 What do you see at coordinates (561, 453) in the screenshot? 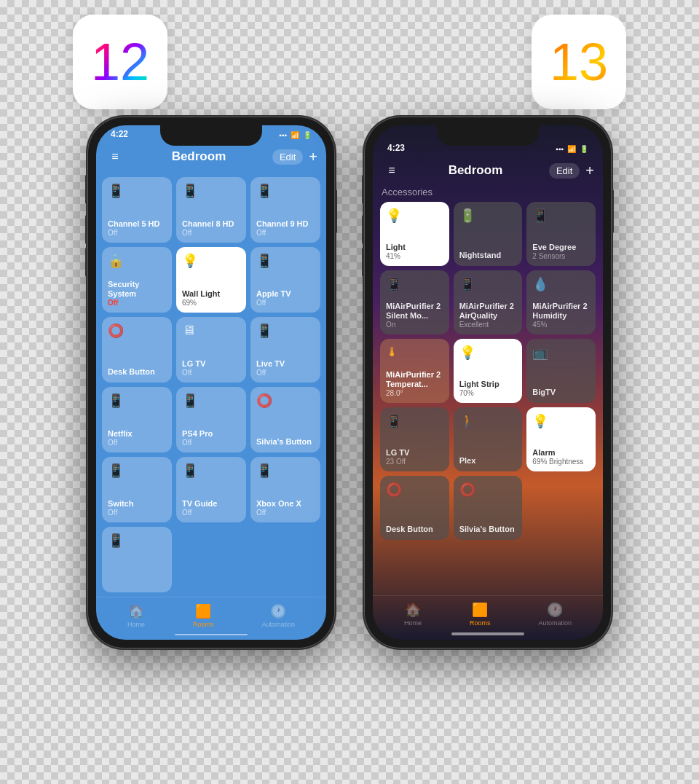
I see `tile13-name-alarm: Alarm` at bounding box center [561, 453].